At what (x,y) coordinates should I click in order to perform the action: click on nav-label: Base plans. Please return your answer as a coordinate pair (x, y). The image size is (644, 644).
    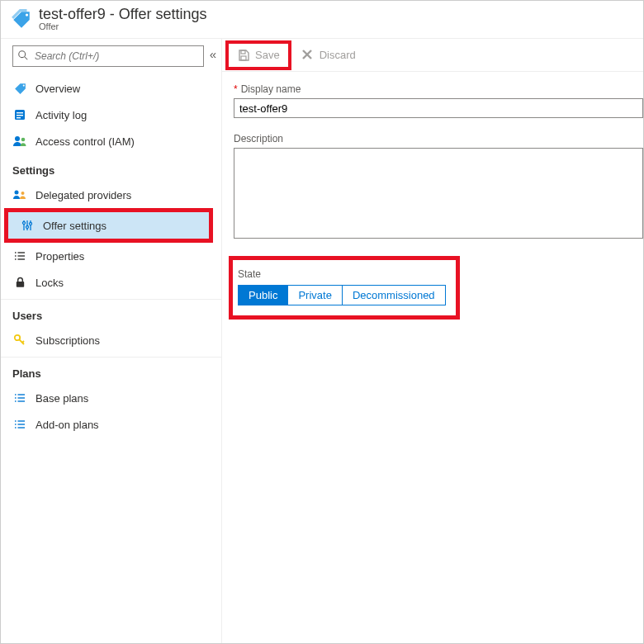
    Looking at the image, I should click on (62, 398).